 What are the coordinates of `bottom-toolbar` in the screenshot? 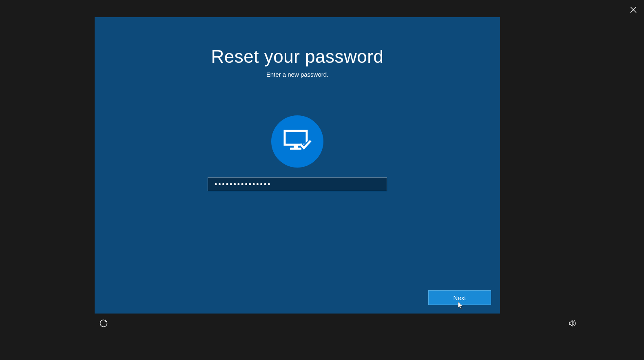 It's located at (322, 320).